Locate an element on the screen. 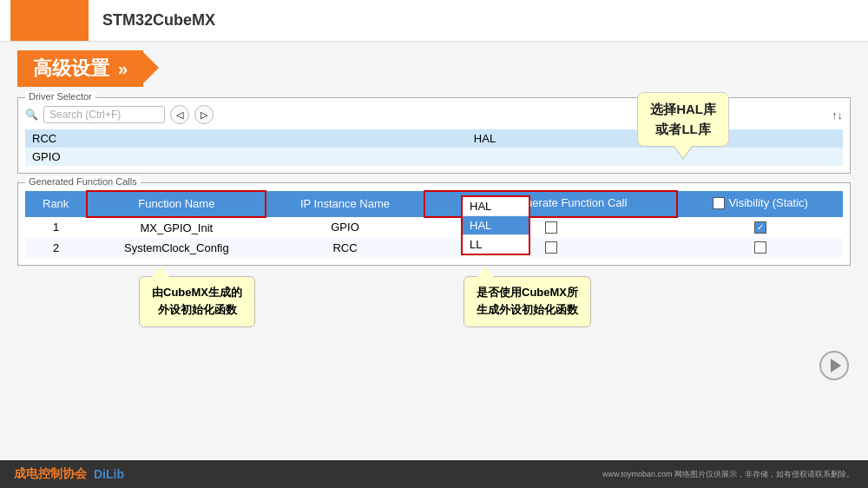 The height and width of the screenshot is (488, 868). hal-ll-dropdown: HAL HAL LL is located at coordinates (496, 226).